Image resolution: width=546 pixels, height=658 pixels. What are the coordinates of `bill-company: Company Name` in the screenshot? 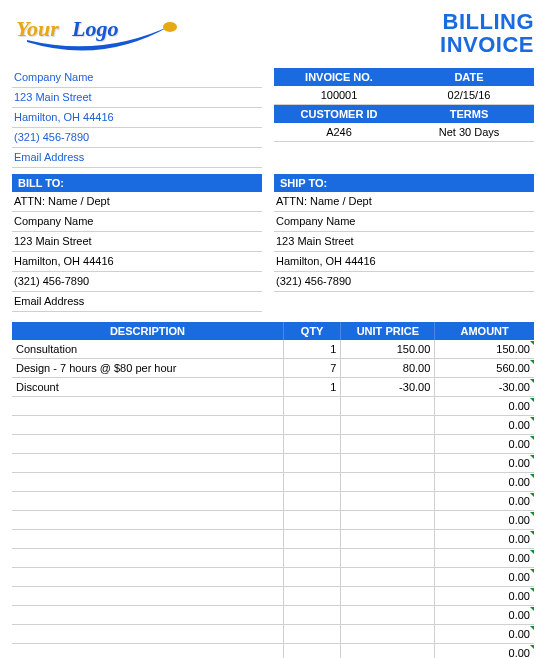 It's located at (137, 222).